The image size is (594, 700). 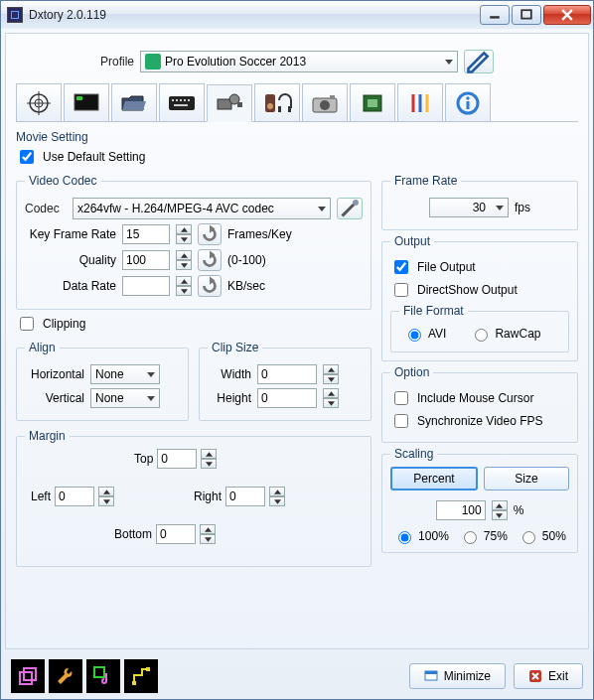 I want to click on camcorder-icon, so click(x=229, y=103).